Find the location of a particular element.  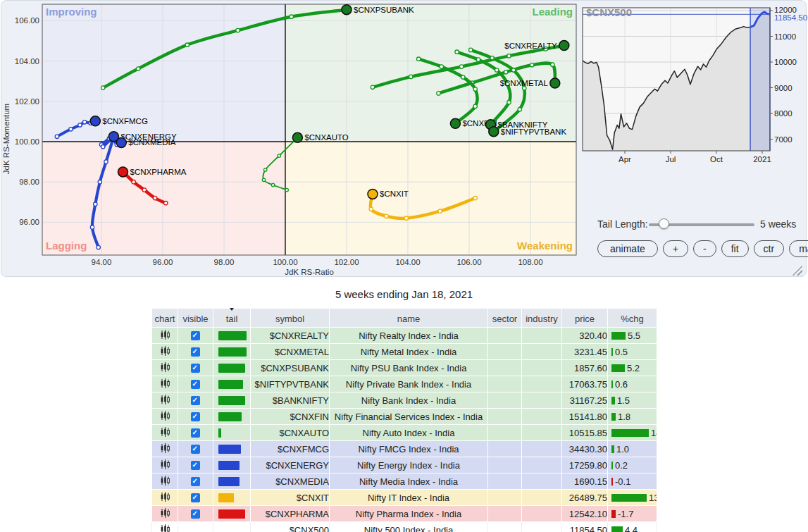

x-tick-label: 94.00 is located at coordinates (101, 262).